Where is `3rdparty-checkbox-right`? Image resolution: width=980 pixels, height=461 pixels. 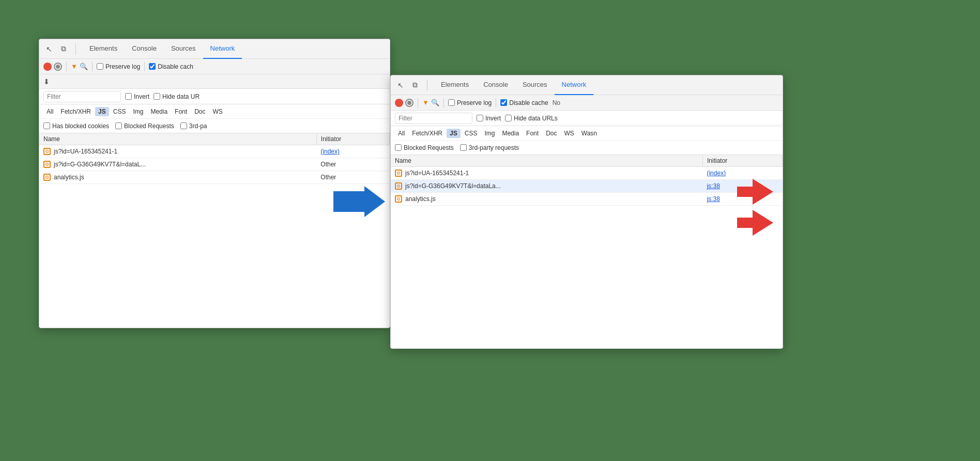 3rdparty-checkbox-right is located at coordinates (463, 148).